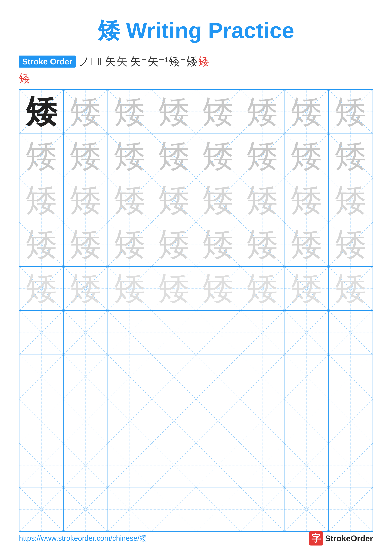 Image resolution: width=392 pixels, height=555 pixels. Describe the element at coordinates (130, 200) in the screenshot. I see `grid-cell-3-3: 矮` at that location.